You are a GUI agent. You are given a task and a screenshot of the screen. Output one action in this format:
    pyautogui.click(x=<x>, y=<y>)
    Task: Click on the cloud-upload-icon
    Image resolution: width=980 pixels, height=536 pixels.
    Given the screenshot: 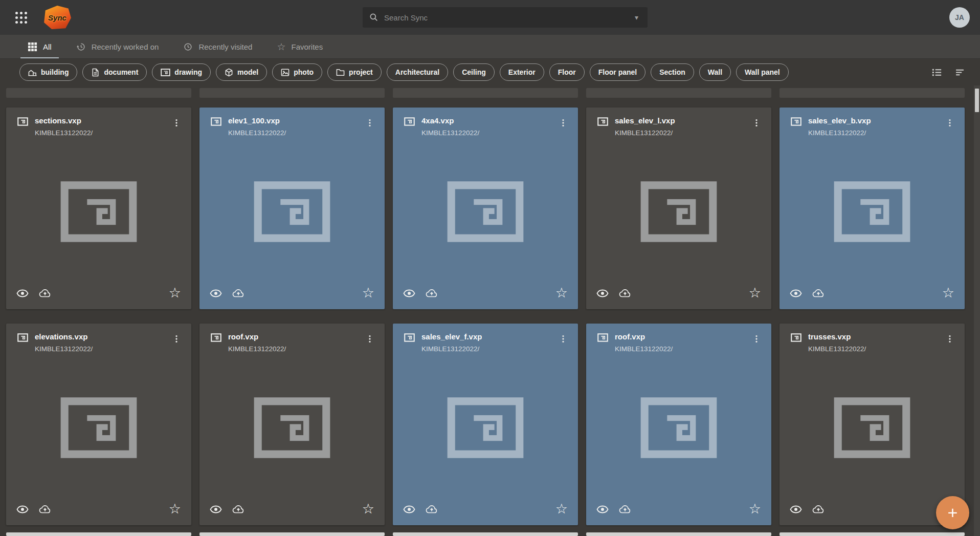 What is the action you would take?
    pyautogui.click(x=818, y=293)
    